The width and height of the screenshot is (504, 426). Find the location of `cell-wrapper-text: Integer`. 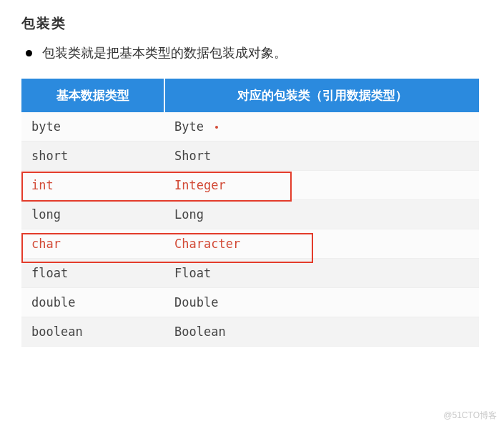

cell-wrapper-text: Integer is located at coordinates (200, 185).